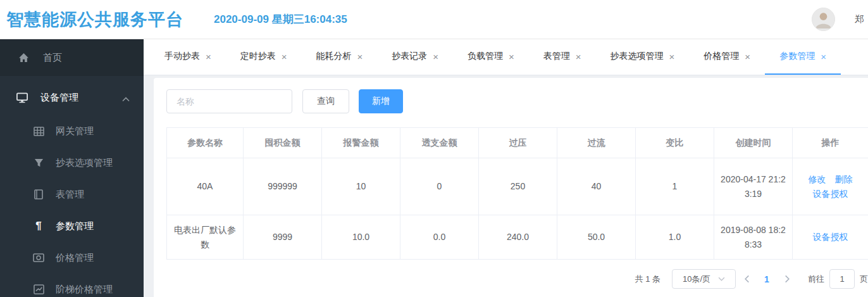 The width and height of the screenshot is (868, 297). What do you see at coordinates (518, 187) in the screenshot?
I see `cell-overvoltage: 250` at bounding box center [518, 187].